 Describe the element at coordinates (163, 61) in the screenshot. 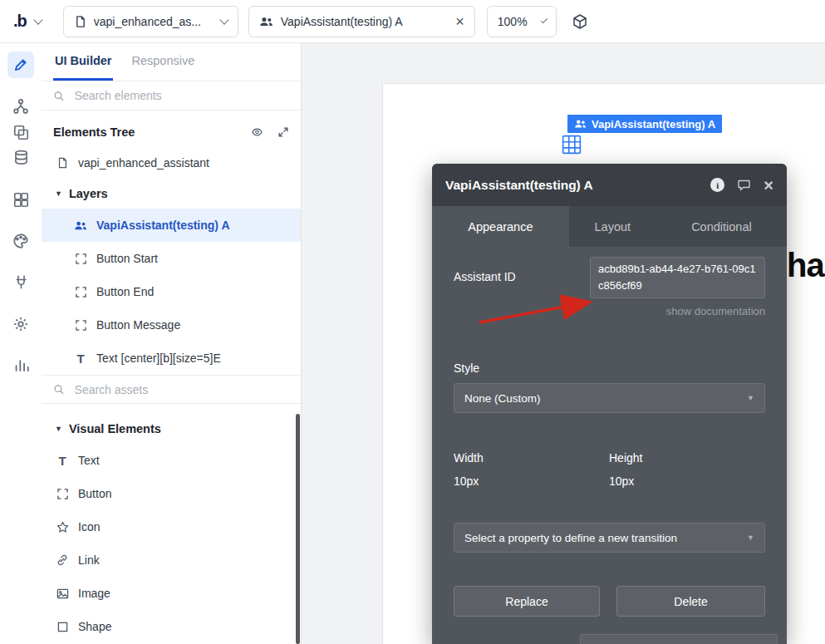

I see `tab-responsive: Responsive` at that location.